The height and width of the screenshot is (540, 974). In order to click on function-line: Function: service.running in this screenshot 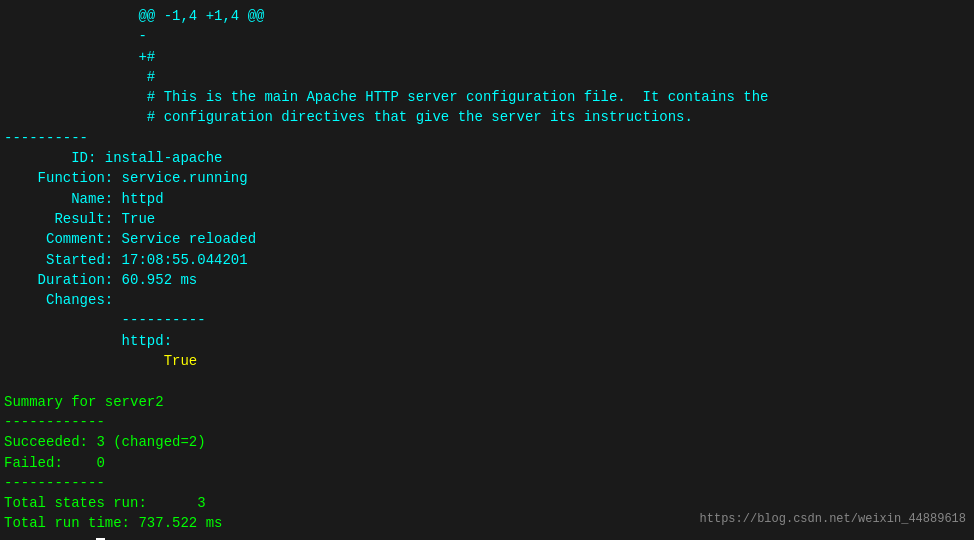, I will do `click(487, 178)`.